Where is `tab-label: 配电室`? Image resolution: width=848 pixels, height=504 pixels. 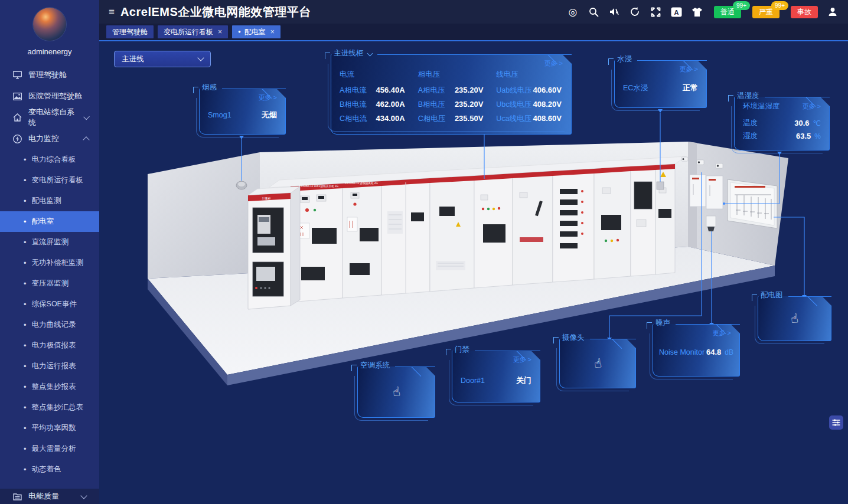 tab-label: 配电室 is located at coordinates (255, 32).